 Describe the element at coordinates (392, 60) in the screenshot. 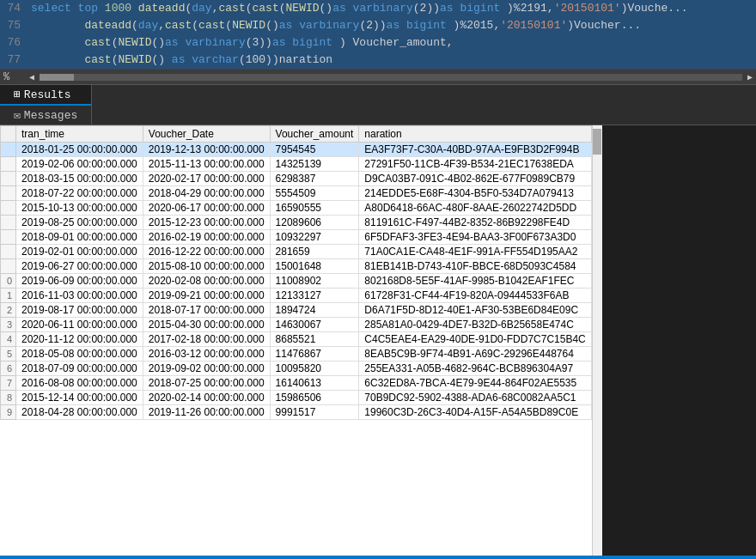

I see `line-content: cast(NEWID() as varchar(100))naration` at that location.